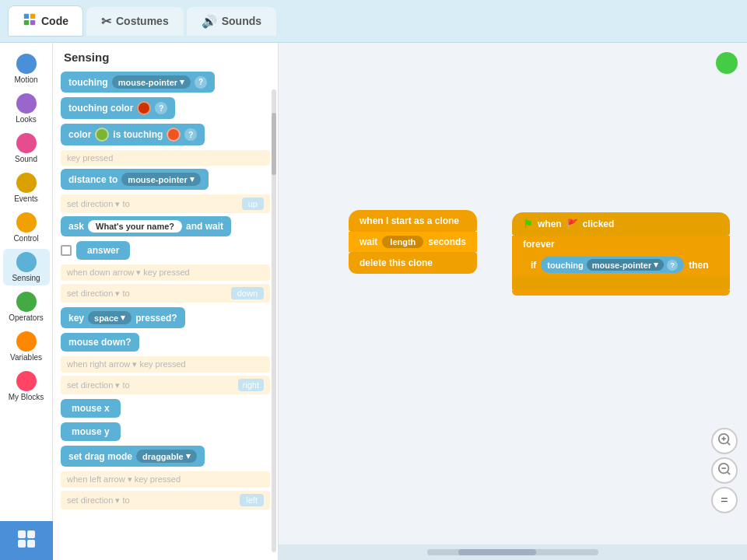  What do you see at coordinates (90, 408) in the screenshot?
I see `mousex-text: mouse x` at bounding box center [90, 408].